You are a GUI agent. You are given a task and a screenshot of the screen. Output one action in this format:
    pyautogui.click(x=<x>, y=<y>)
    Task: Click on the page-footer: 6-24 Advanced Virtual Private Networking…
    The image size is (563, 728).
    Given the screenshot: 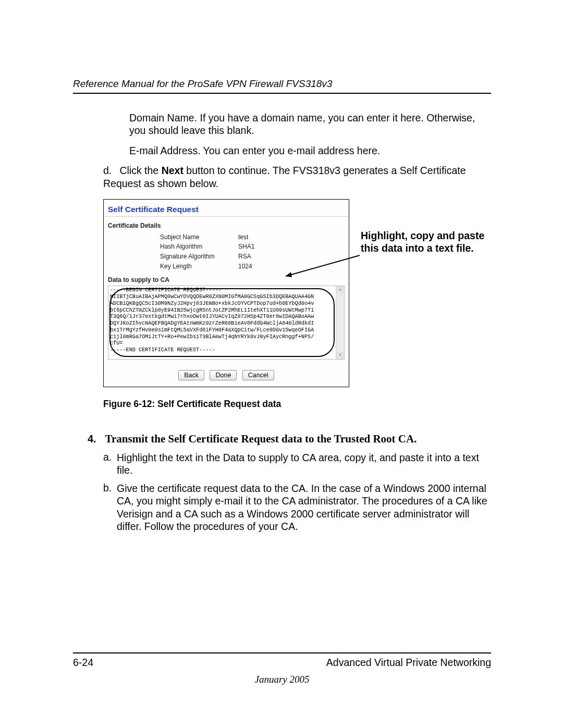 What is the action you would take?
    pyautogui.click(x=282, y=667)
    